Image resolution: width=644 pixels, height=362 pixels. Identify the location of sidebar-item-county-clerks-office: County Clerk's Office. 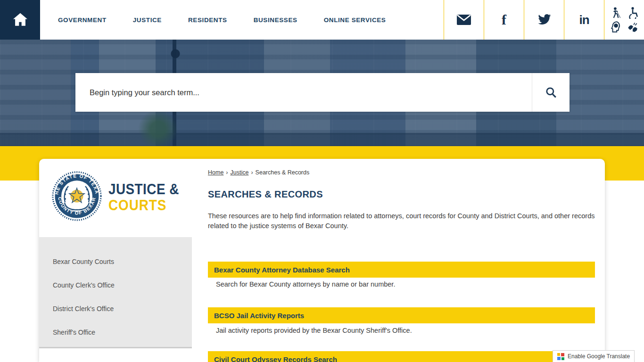
(116, 285).